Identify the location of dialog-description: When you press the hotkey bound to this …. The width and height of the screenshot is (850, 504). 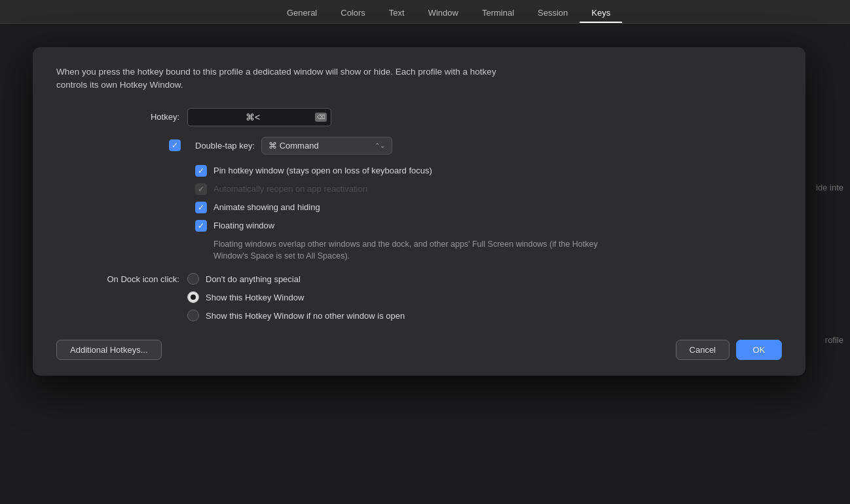
(279, 79).